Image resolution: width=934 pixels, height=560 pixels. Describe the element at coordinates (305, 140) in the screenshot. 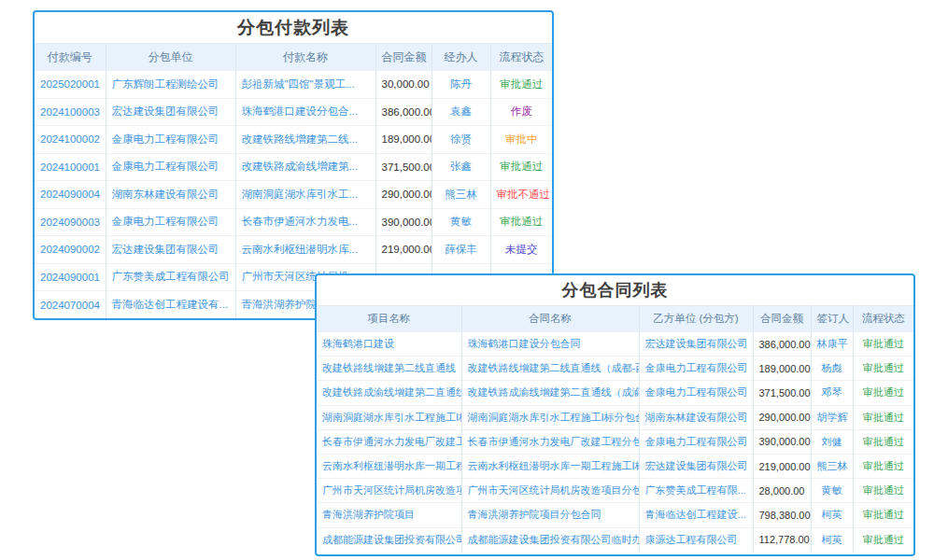

I see `payment-name-cell: 改建铁路线增建第二线...` at that location.